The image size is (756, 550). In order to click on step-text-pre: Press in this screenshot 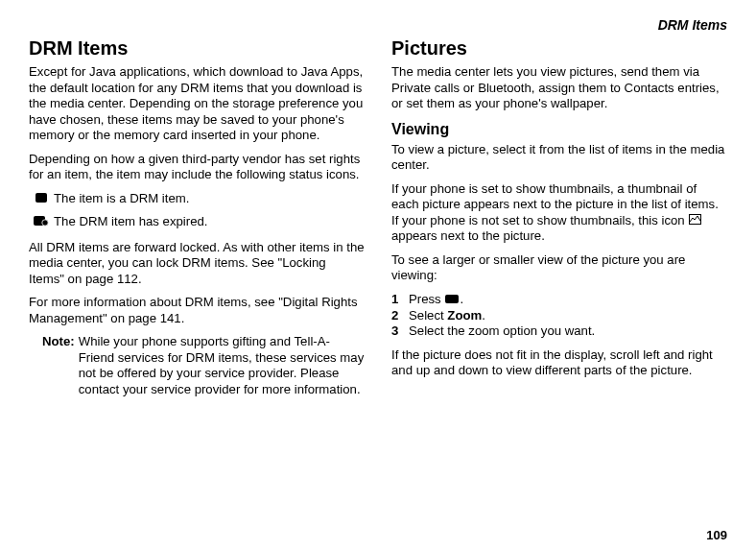, I will do `click(426, 299)`.